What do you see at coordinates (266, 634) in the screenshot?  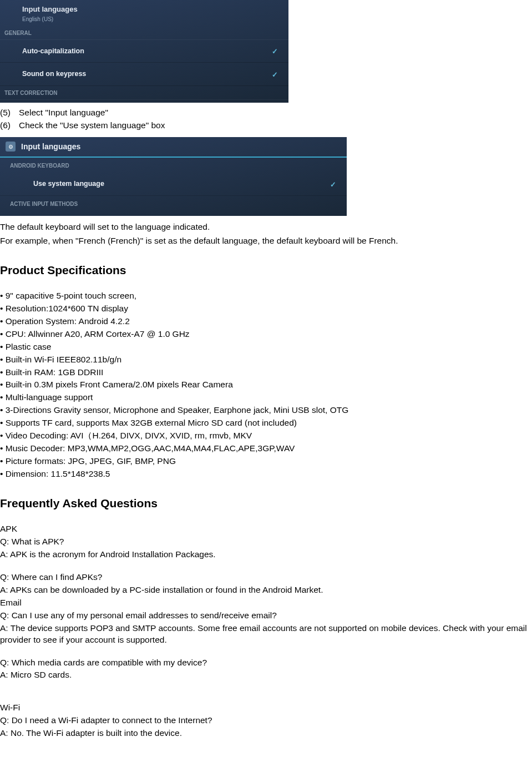 I see `faq-answer: A: The device supports POP3 and SMTP acc…` at bounding box center [266, 634].